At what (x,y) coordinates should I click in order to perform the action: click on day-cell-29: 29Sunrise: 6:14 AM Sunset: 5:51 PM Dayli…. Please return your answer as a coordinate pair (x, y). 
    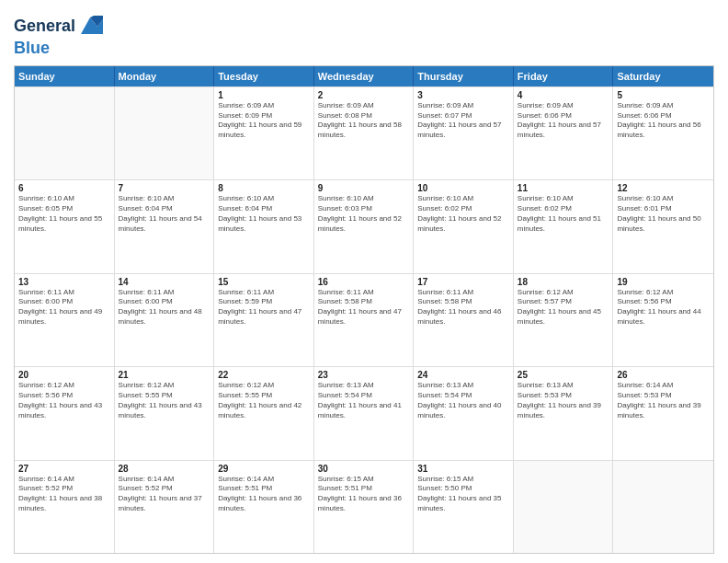
    Looking at the image, I should click on (265, 507).